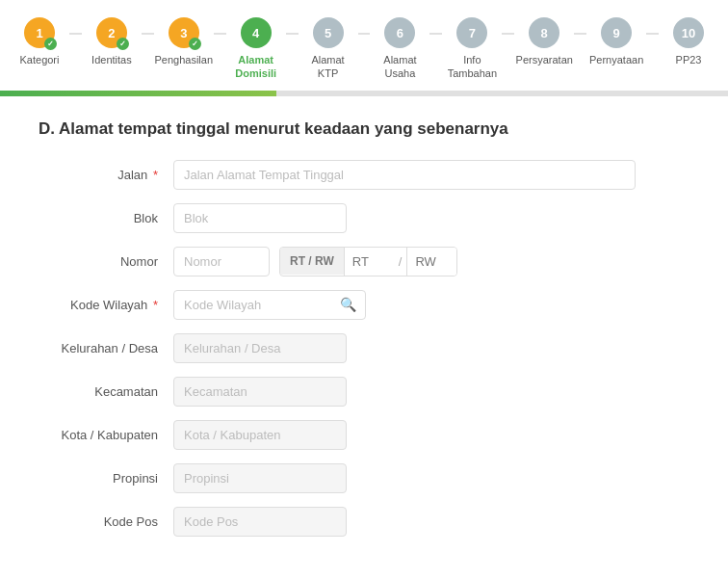 The height and width of the screenshot is (579, 728). Describe the element at coordinates (472, 67) in the screenshot. I see `step-label-7: InfoTambahan` at that location.